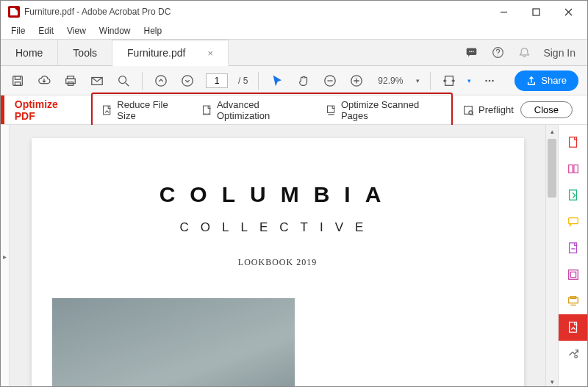  What do you see at coordinates (187, 81) in the screenshot?
I see `page-down-icon` at bounding box center [187, 81].